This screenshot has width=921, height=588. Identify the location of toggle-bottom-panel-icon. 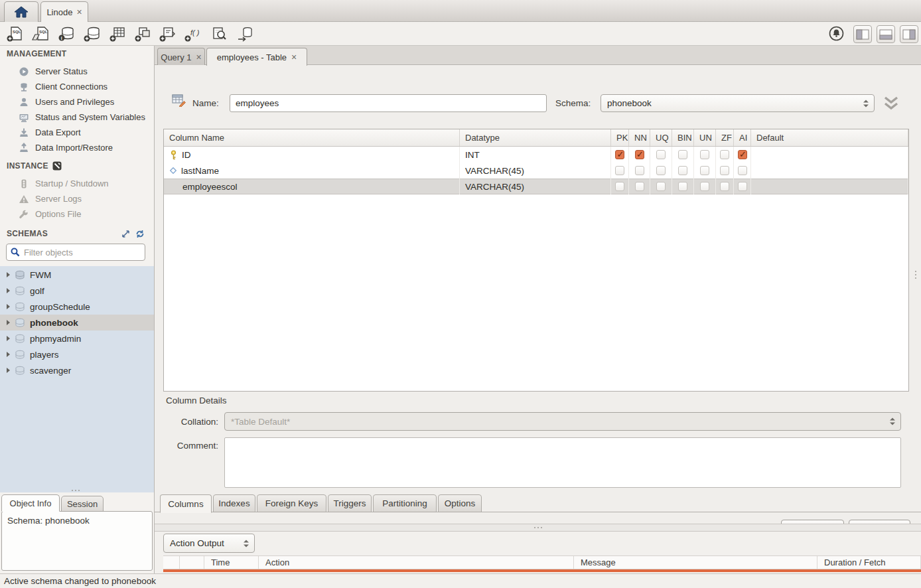
(886, 35).